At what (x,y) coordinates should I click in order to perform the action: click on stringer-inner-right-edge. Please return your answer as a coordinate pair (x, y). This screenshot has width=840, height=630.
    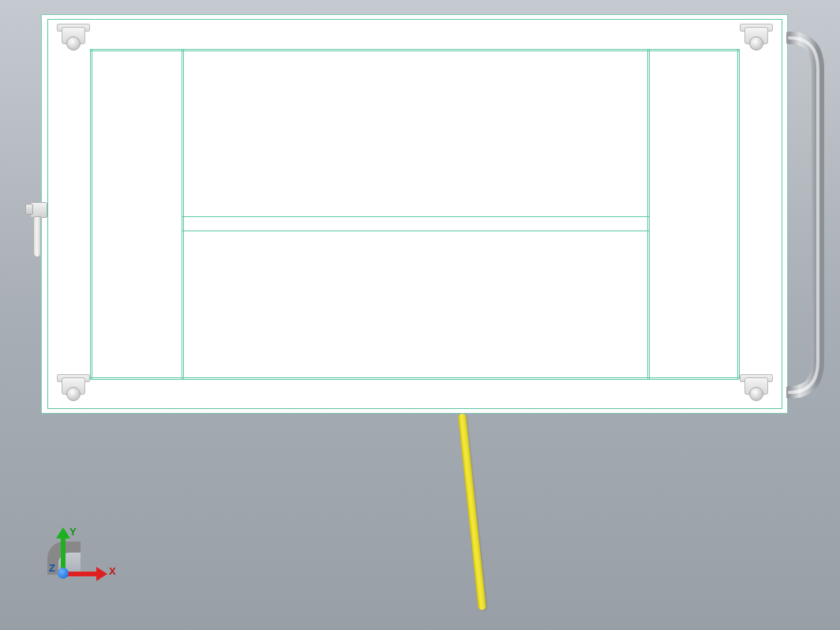
    Looking at the image, I should click on (649, 214).